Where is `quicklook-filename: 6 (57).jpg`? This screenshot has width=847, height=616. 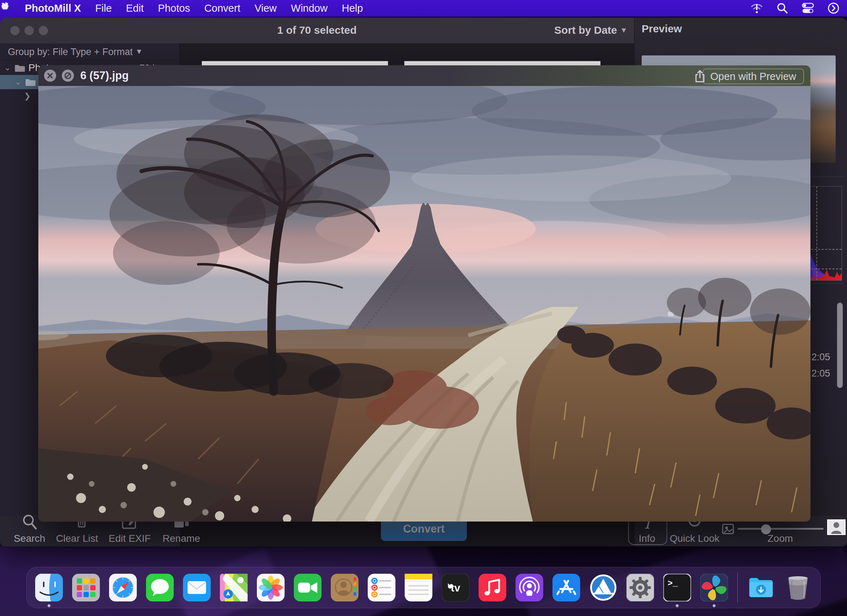
quicklook-filename: 6 (57).jpg is located at coordinates (105, 76).